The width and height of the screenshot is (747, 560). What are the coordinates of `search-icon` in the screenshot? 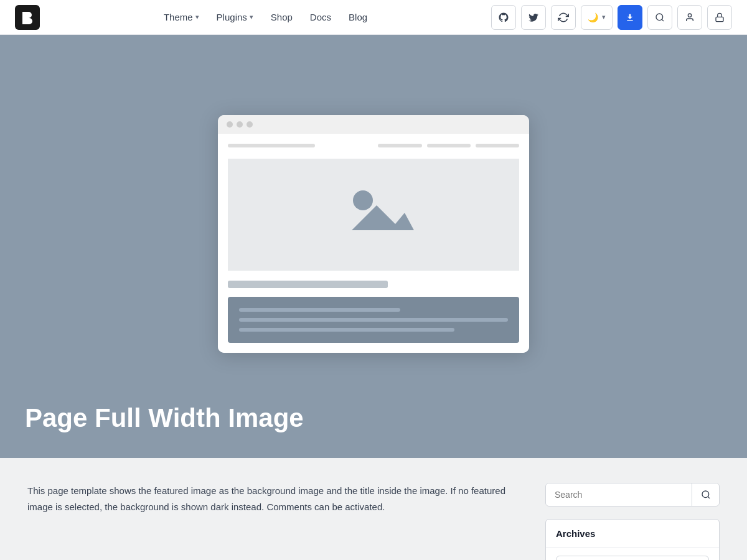 It's located at (706, 495).